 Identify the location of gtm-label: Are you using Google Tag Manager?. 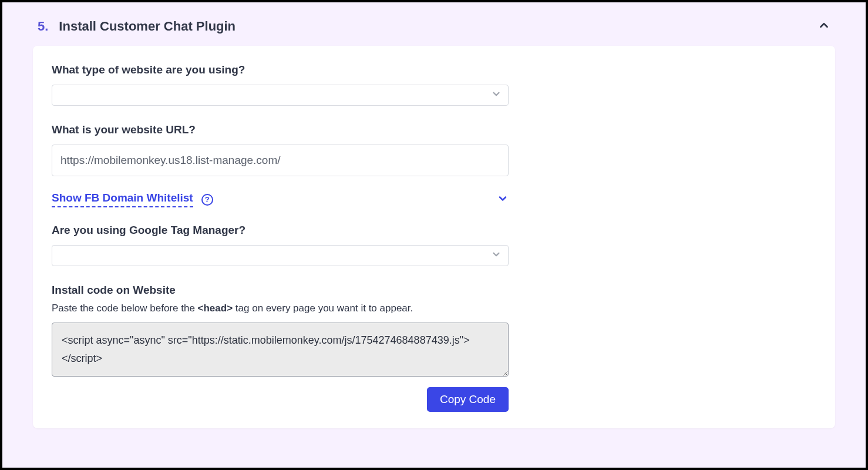
(280, 230).